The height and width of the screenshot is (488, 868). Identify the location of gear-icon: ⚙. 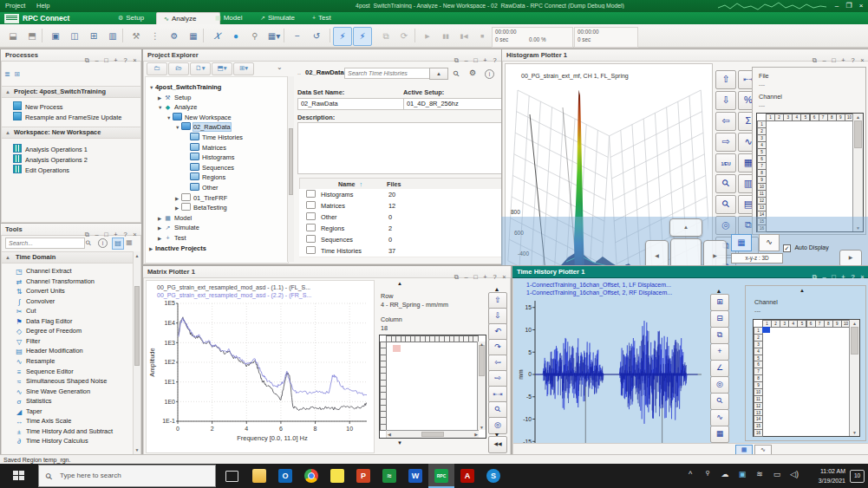
(473, 73).